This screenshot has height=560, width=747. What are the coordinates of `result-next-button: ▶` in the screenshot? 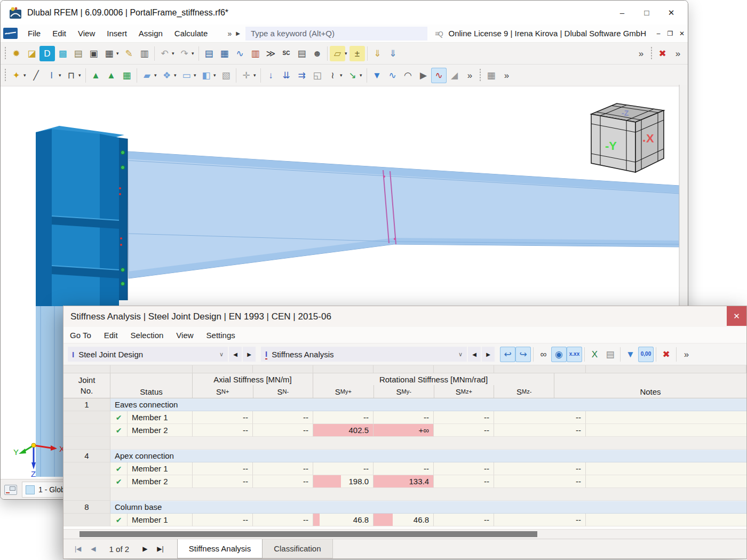 It's located at (488, 354).